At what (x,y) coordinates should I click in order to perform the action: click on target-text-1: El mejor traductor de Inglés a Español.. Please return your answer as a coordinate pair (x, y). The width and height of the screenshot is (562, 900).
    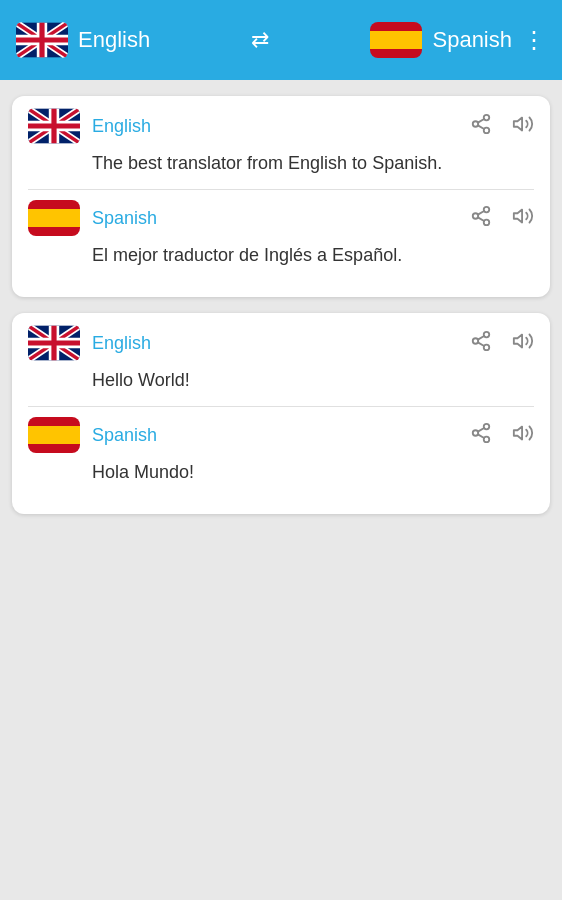
    Looking at the image, I should click on (313, 256).